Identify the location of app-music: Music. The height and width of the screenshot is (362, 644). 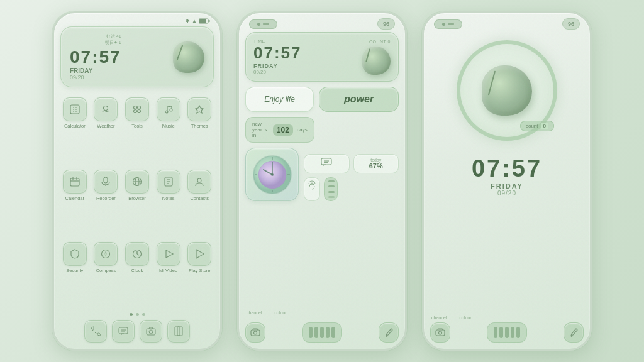
(169, 131).